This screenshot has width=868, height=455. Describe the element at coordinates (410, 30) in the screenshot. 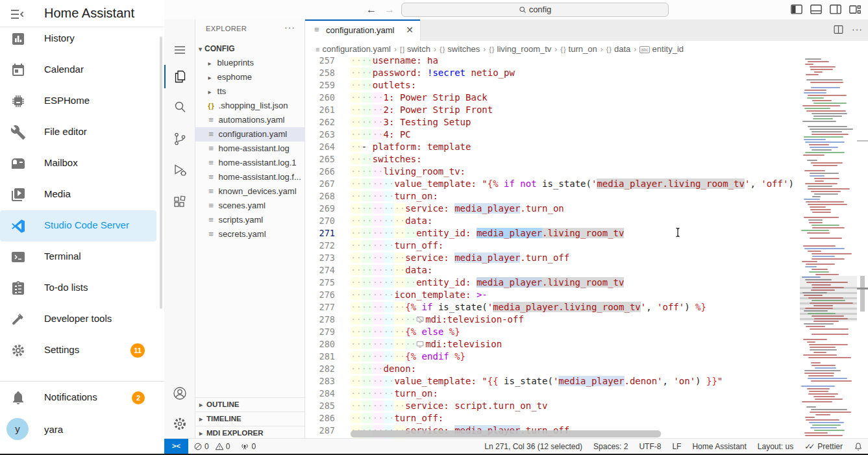

I see `tab-close-icon: ✕` at that location.